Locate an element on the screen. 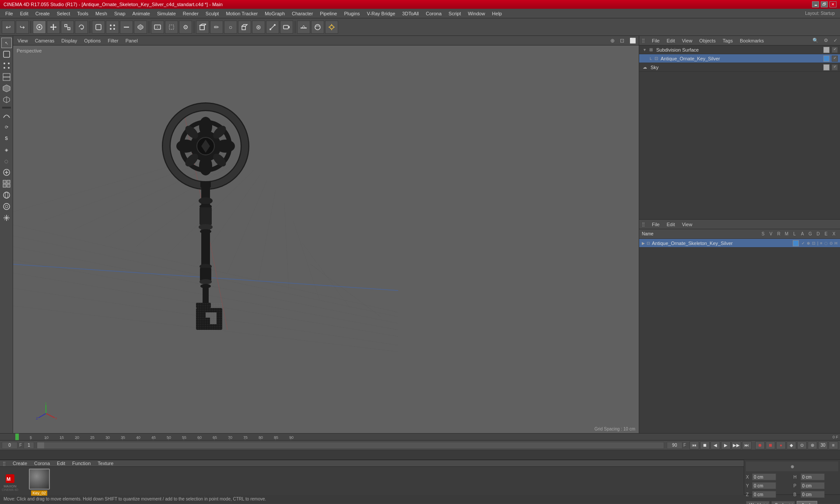 This screenshot has height=504, width=840. menu-sculpt: Sculpt is located at coordinates (213, 14).